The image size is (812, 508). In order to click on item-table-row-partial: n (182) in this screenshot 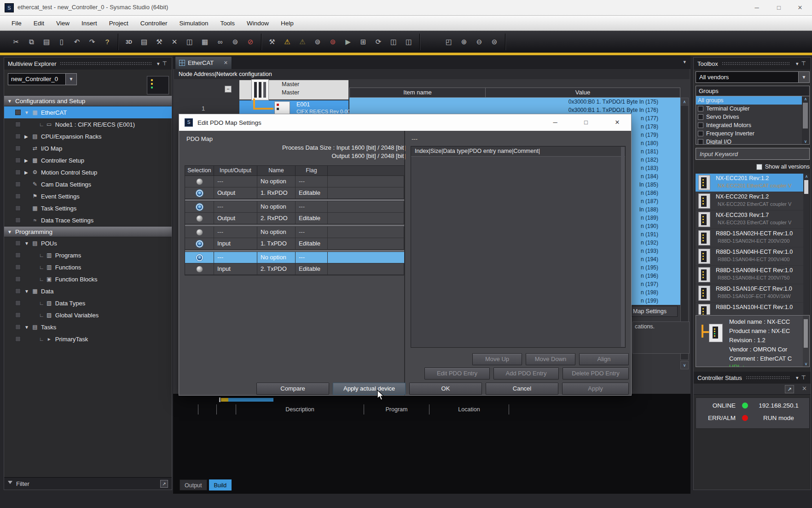, I will do `click(656, 160)`.